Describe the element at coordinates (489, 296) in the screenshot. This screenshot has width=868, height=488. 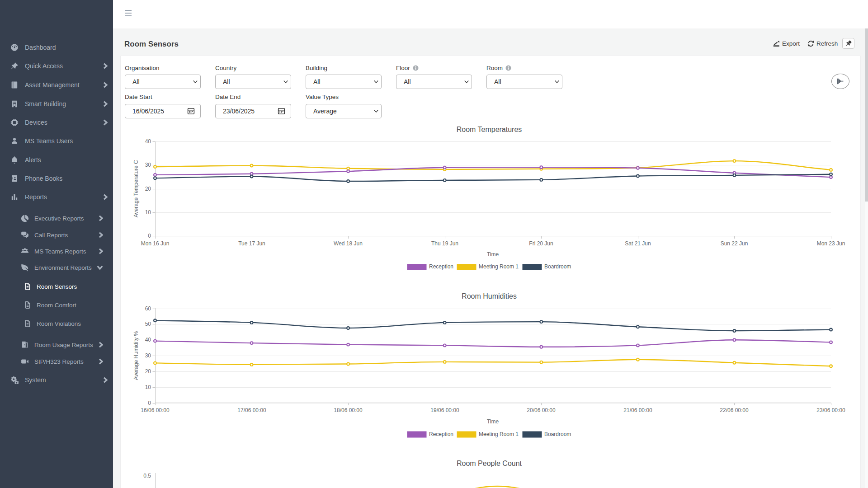
I see `svg-text: Room Humidities` at that location.